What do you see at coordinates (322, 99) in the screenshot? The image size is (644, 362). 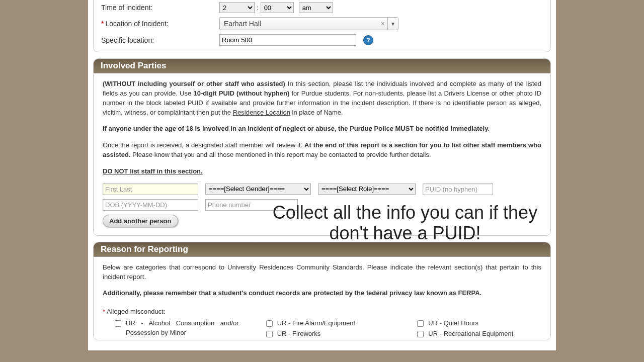 I see `involved-p1: (WITHOUT including yourself or other sta…` at bounding box center [322, 99].